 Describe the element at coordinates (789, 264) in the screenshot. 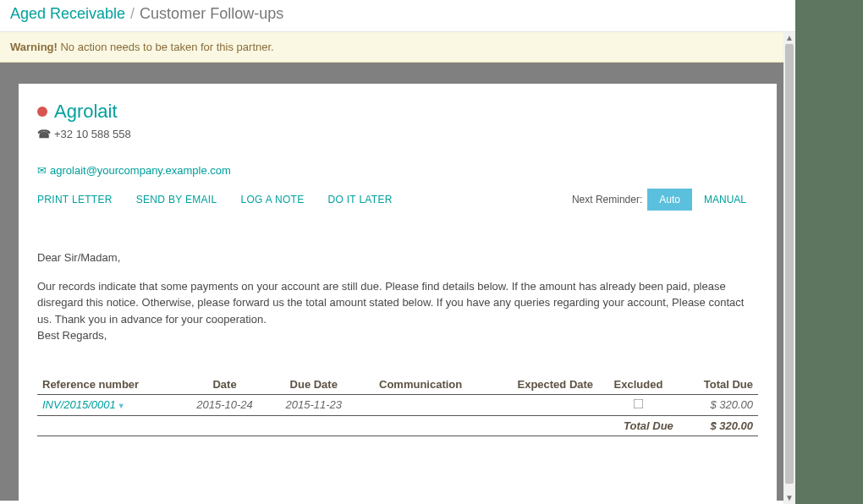

I see `scroll-thumb` at that location.